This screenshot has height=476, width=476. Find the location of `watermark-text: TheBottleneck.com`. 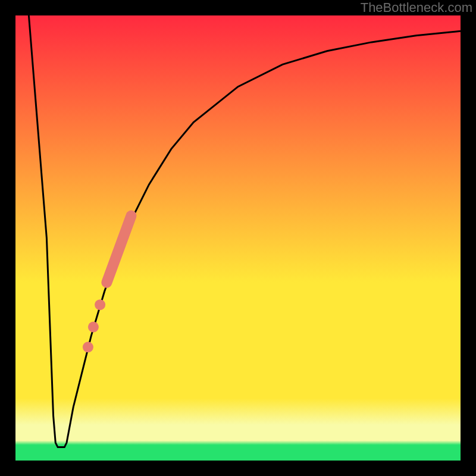

watermark-text: TheBottleneck.com is located at coordinates (416, 7).